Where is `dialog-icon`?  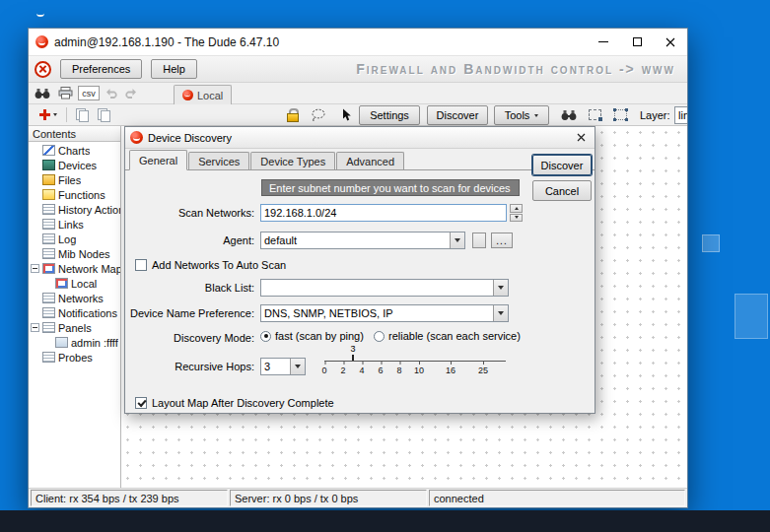 dialog-icon is located at coordinates (136, 138).